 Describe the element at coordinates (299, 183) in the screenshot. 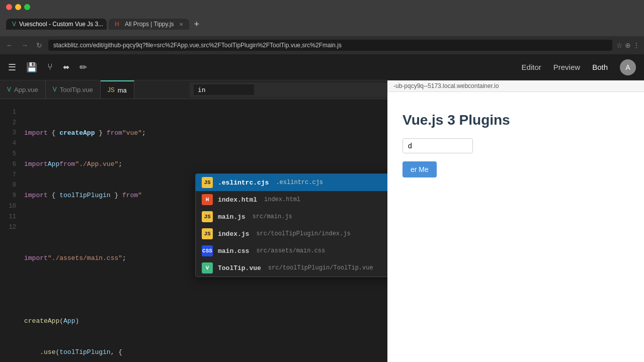

I see `ac-path-eslintrc: .eslintrc.cjs` at that location.